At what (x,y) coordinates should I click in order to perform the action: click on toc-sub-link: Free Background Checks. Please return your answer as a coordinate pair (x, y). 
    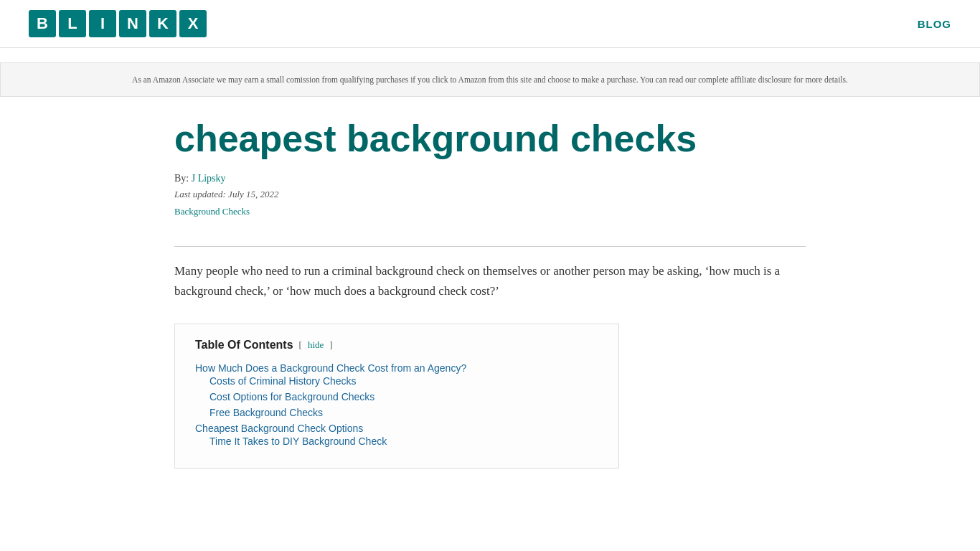
    Looking at the image, I should click on (266, 413).